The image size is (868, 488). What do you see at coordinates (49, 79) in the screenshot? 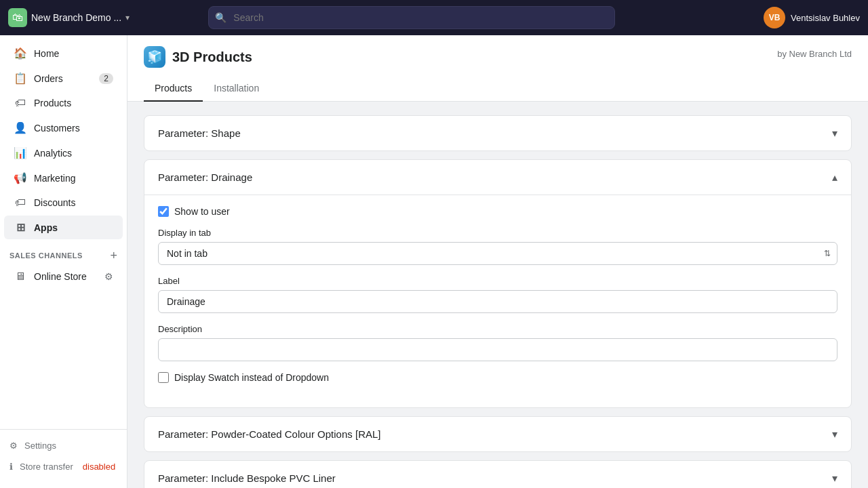
I see `sidebar-item-label: Orders` at bounding box center [49, 79].